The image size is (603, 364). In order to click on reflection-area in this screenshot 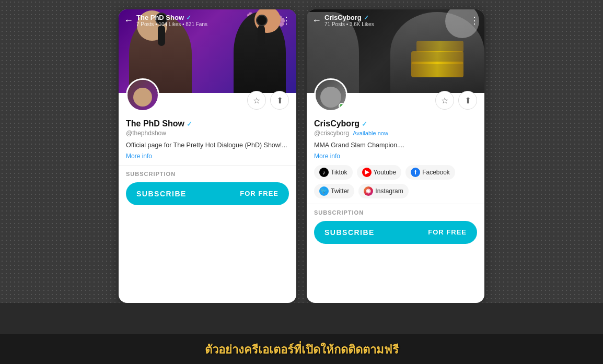, I will do `click(302, 319)`.